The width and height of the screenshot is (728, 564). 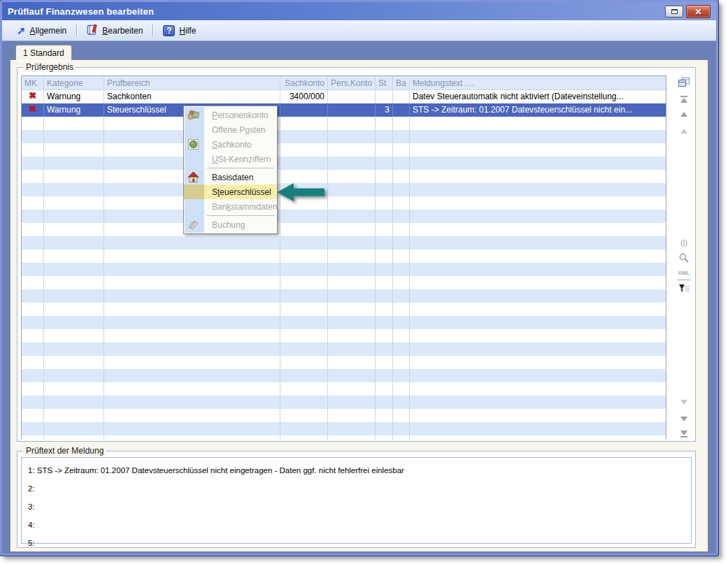 What do you see at coordinates (684, 402) in the screenshot?
I see `scroll-down-faint-icon` at bounding box center [684, 402].